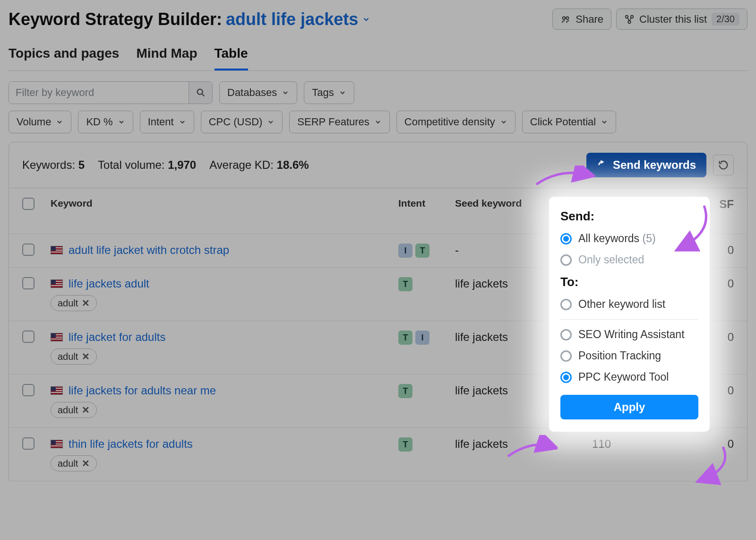  Describe the element at coordinates (726, 19) in the screenshot. I see `cluster-count: 2/30` at that location.